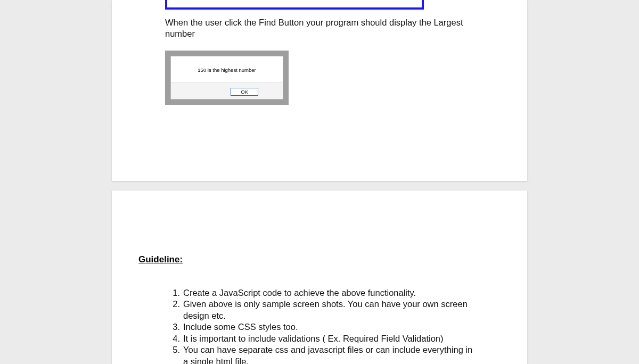  I want to click on guideline-list: 1. Create a JavaScript code to achieve t…, so click(325, 326).